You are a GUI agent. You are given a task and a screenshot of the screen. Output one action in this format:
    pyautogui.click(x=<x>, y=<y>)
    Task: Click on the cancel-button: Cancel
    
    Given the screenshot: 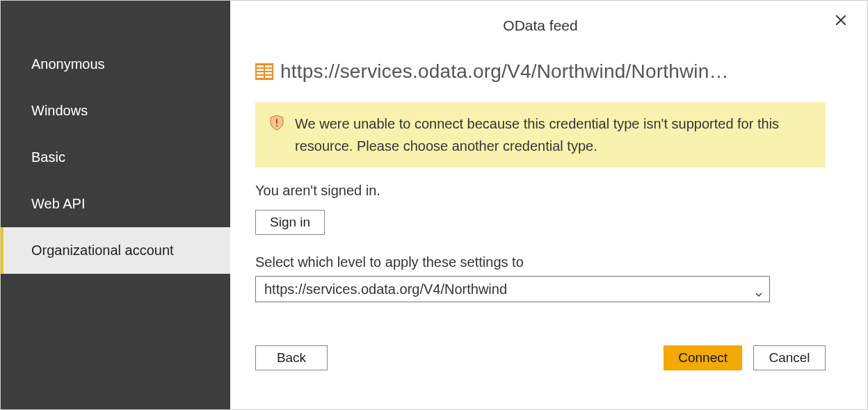 What is the action you would take?
    pyautogui.click(x=789, y=358)
    